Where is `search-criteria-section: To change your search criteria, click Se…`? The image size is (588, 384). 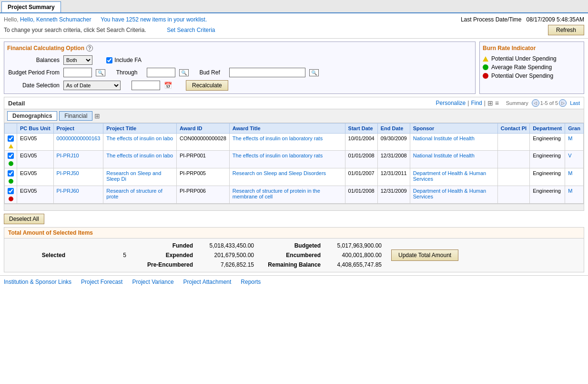 search-criteria-section: To change your search criteria, click Se… is located at coordinates (110, 30).